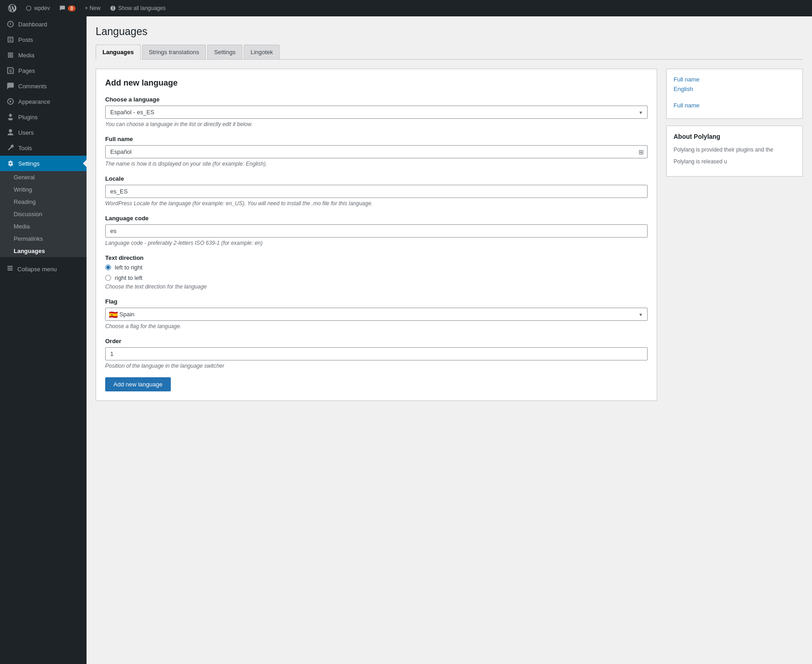  I want to click on text-direction-group: Text direction left to right right to le…, so click(376, 272).